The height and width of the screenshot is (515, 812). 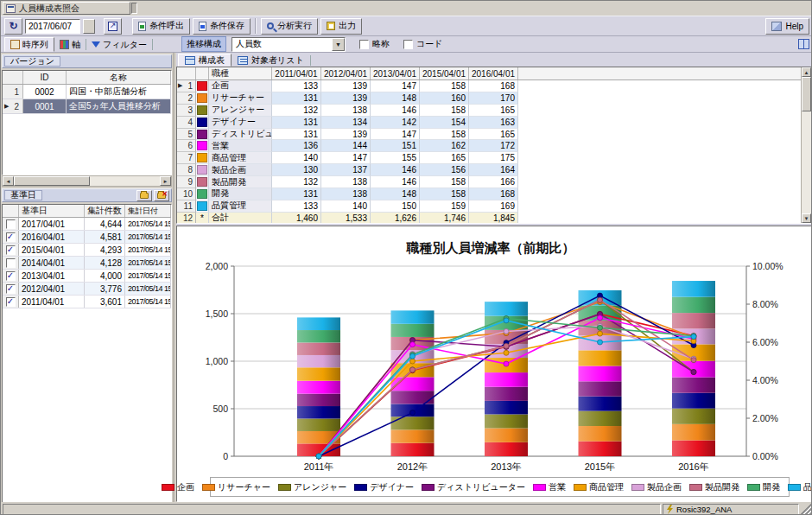 What do you see at coordinates (807, 218) in the screenshot?
I see `scroll-down-icon: ▼` at bounding box center [807, 218].